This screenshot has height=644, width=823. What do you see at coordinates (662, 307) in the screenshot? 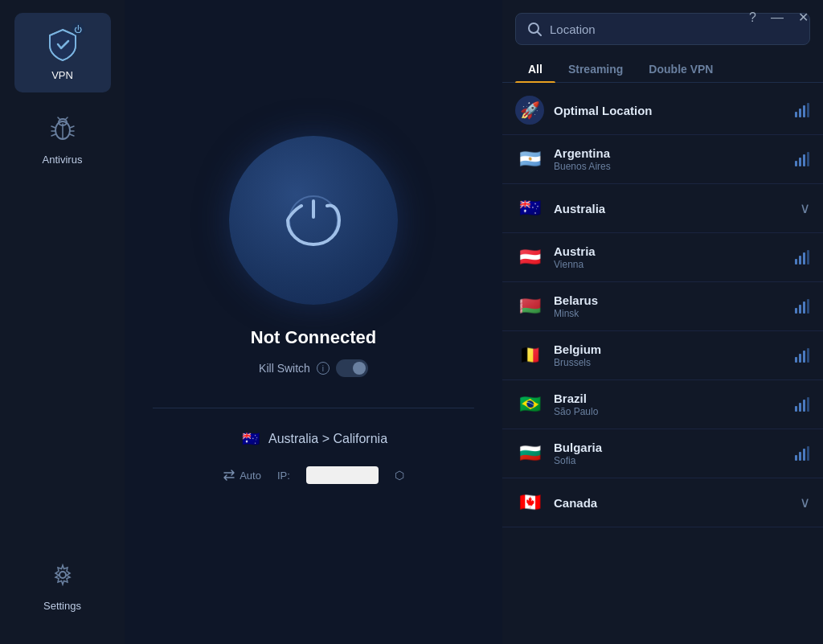
I see `location-item-belarus: 🇧🇾 Belarus Minsk` at bounding box center [662, 307].